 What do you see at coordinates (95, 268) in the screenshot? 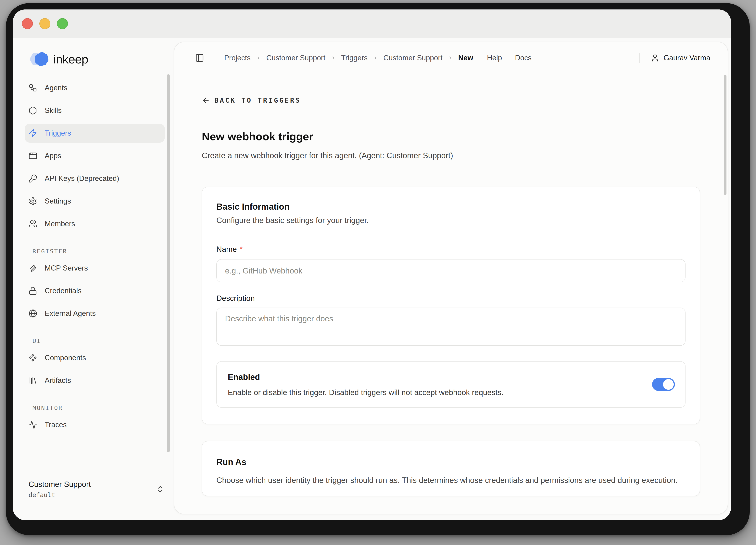
I see `sidebar-item-mcp-servers: MCP Servers` at bounding box center [95, 268].